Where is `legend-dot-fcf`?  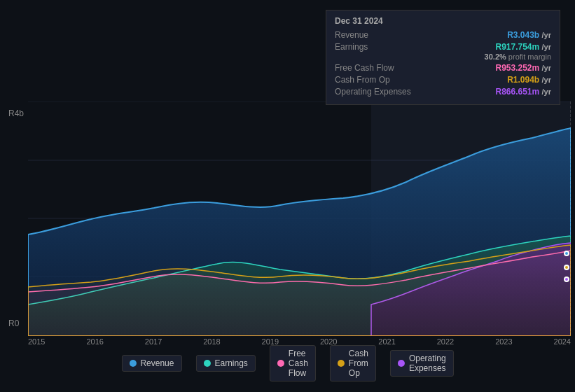 legend-dot-fcf is located at coordinates (281, 363).